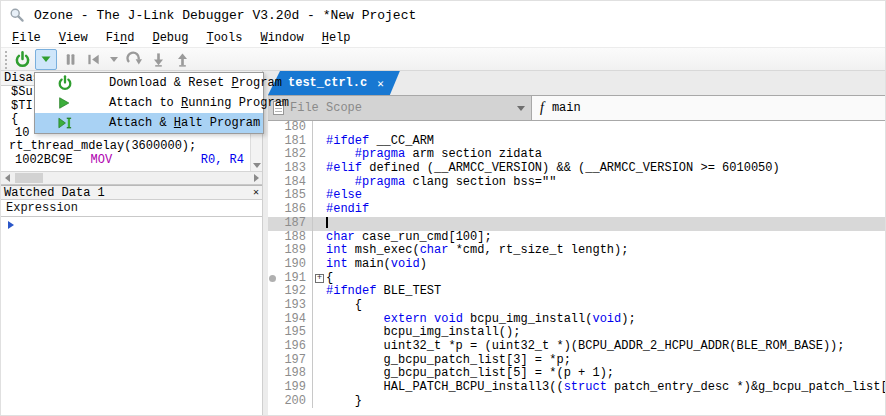 This screenshot has height=416, width=886. I want to click on breakpoint-bullet, so click(272, 279).